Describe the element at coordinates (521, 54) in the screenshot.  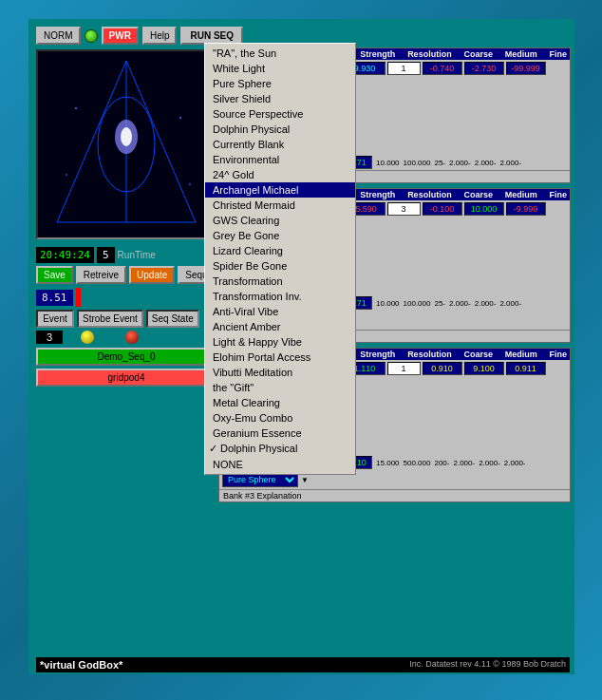
I see `medium1-label: Medium` at that location.